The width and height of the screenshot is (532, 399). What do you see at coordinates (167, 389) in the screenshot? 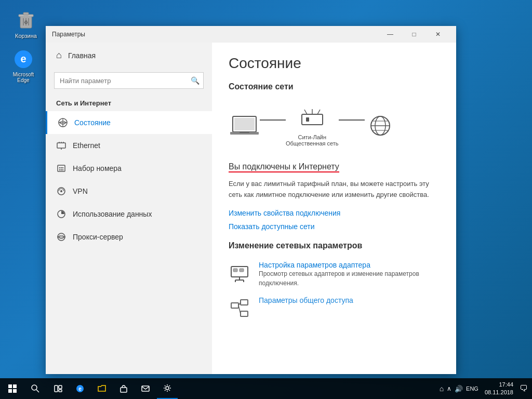
I see `taskbar-settings` at bounding box center [167, 389].